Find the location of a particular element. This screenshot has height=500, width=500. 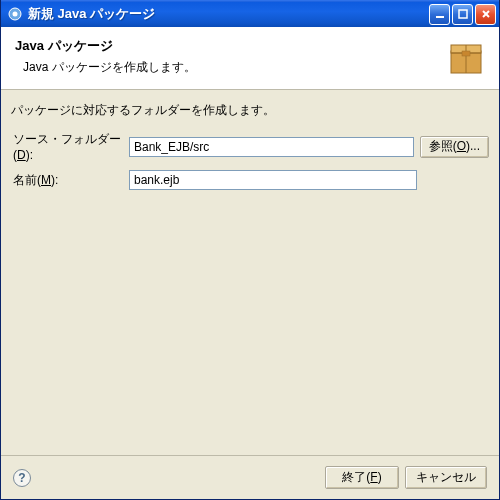

wizard-header: Java パッケージ Java パッケージを作成します。 is located at coordinates (250, 58).